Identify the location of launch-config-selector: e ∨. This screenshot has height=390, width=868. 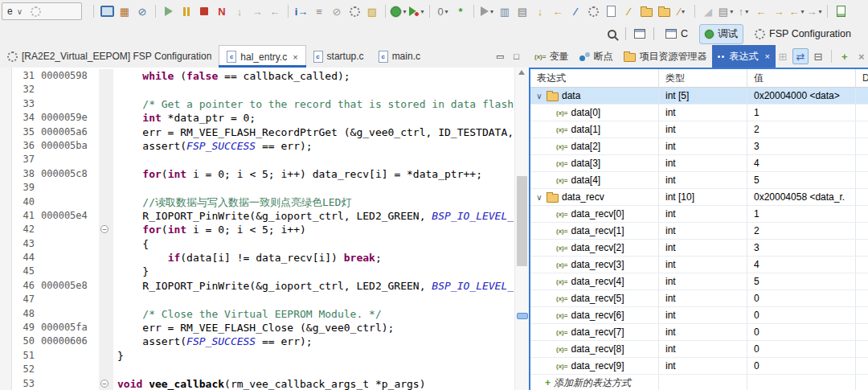
(42, 11).